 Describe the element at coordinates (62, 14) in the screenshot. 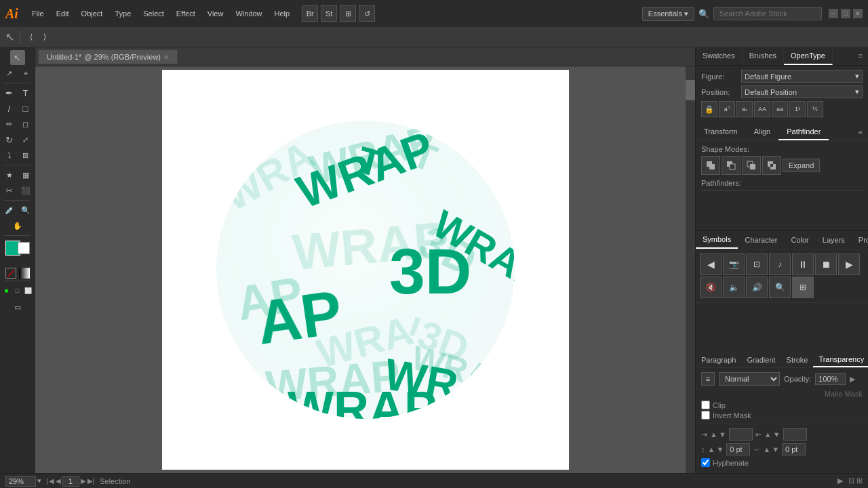

I see `menu-edit: Edit` at that location.